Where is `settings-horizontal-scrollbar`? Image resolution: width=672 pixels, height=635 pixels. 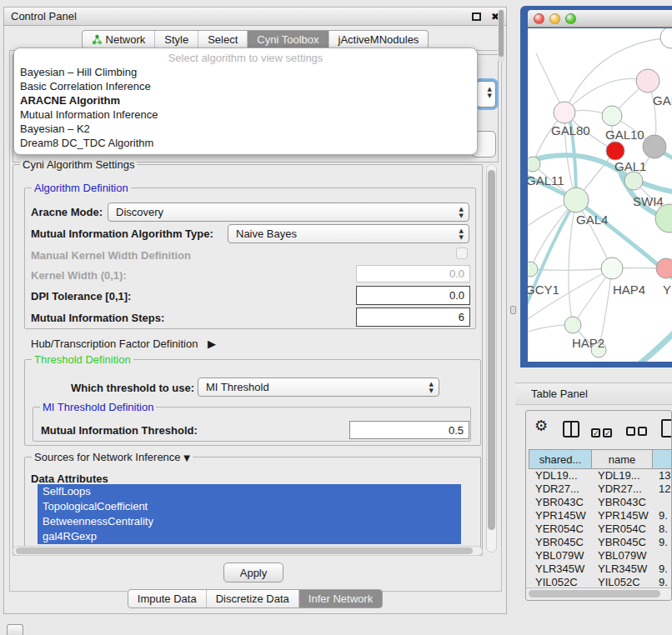 settings-horizontal-scrollbar is located at coordinates (248, 551).